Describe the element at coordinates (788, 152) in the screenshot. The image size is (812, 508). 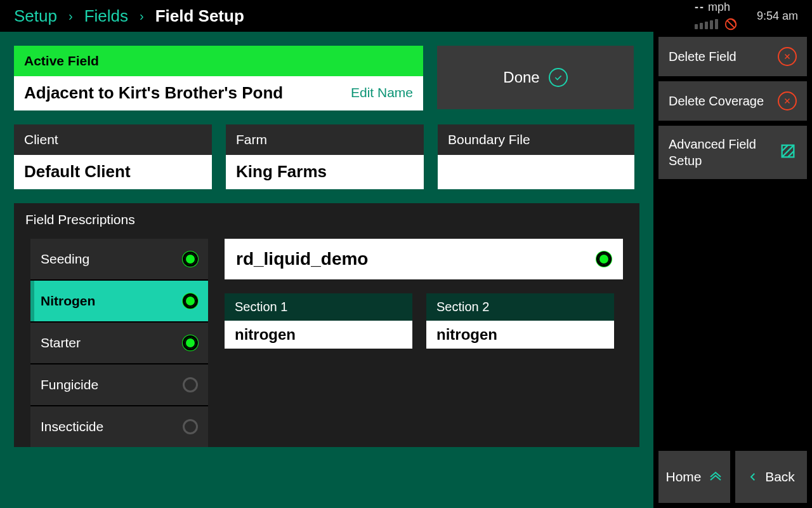
I see `field-icon` at that location.